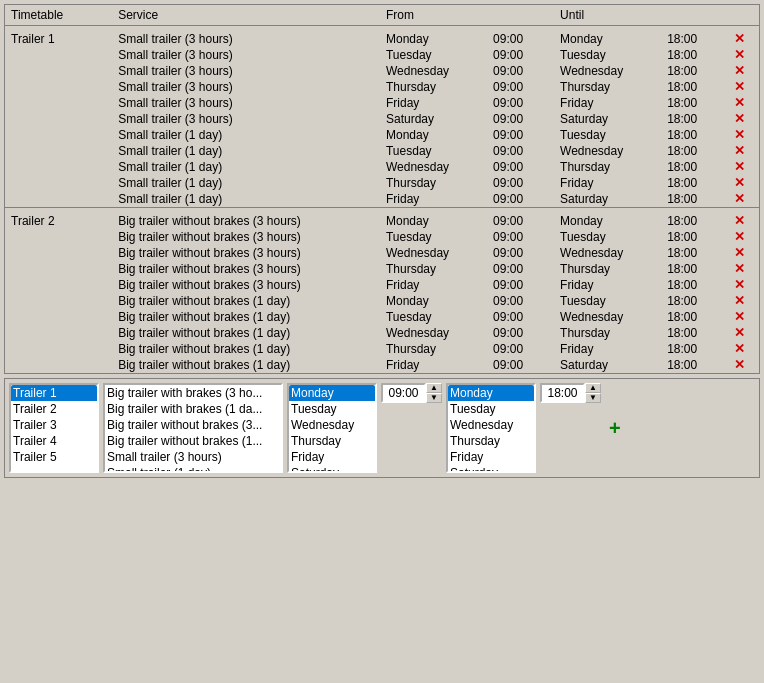 This screenshot has width=764, height=683. I want to click on until-time-up: ▲, so click(593, 388).